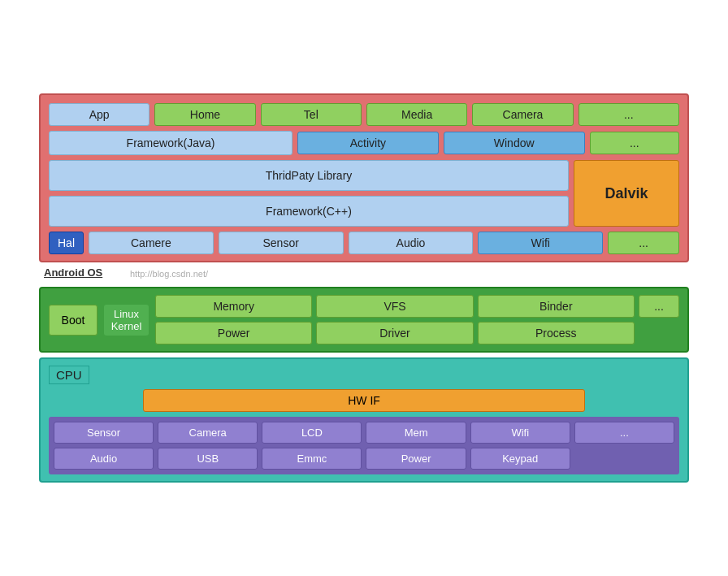 The width and height of the screenshot is (728, 576). Describe the element at coordinates (624, 432) in the screenshot. I see `hw-more-cell: ...` at that location.